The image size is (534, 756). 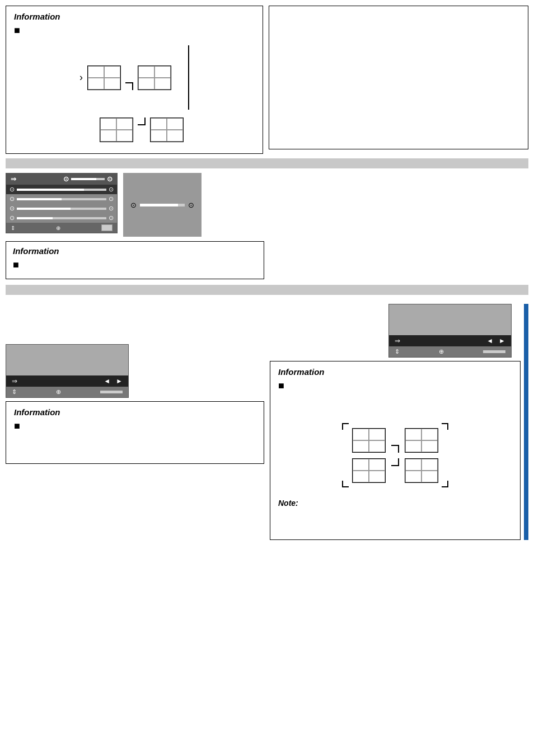 What do you see at coordinates (62, 179) in the screenshot?
I see `osd-header: ⇒ ⊙ ⊙` at bounding box center [62, 179].